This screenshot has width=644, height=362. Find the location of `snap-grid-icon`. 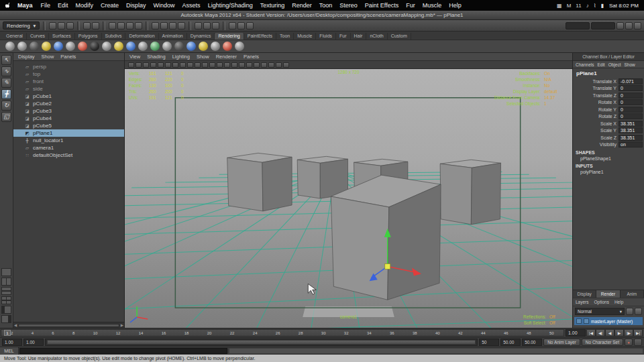

snap-grid-icon is located at coordinates (156, 25).